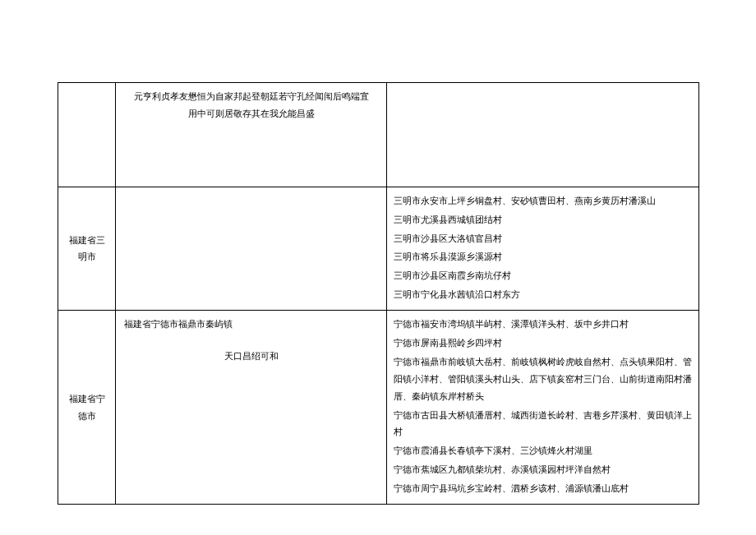 This screenshot has height=535, width=756. What do you see at coordinates (542, 201) in the screenshot?
I see `location-line: 三明市永安市上坪乡铜盘村、安砂镇曹田村、燕南乡黄历村潘溪山` at bounding box center [542, 201].